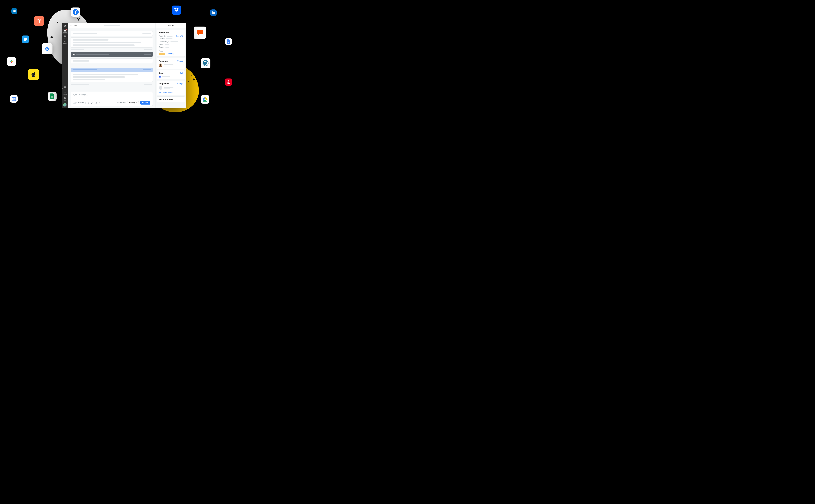  Describe the element at coordinates (112, 99) in the screenshot. I see `message-composer: Type a message... Private # A` at that location.